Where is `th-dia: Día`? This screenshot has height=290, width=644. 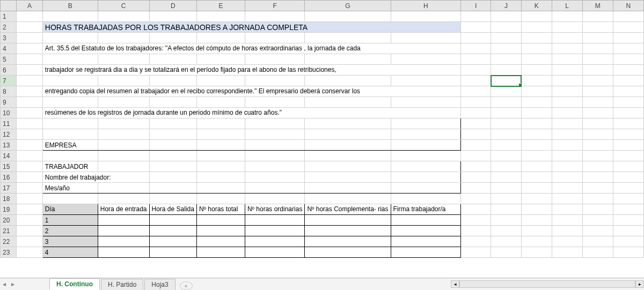 th-dia: Día is located at coordinates (70, 210).